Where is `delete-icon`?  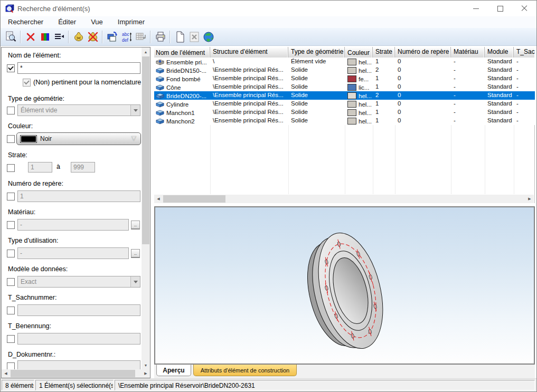
delete-icon is located at coordinates (31, 37).